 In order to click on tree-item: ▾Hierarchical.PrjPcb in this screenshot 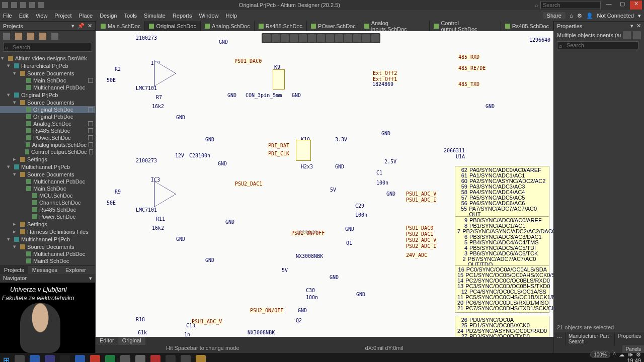, I will do `click(47, 65)`.